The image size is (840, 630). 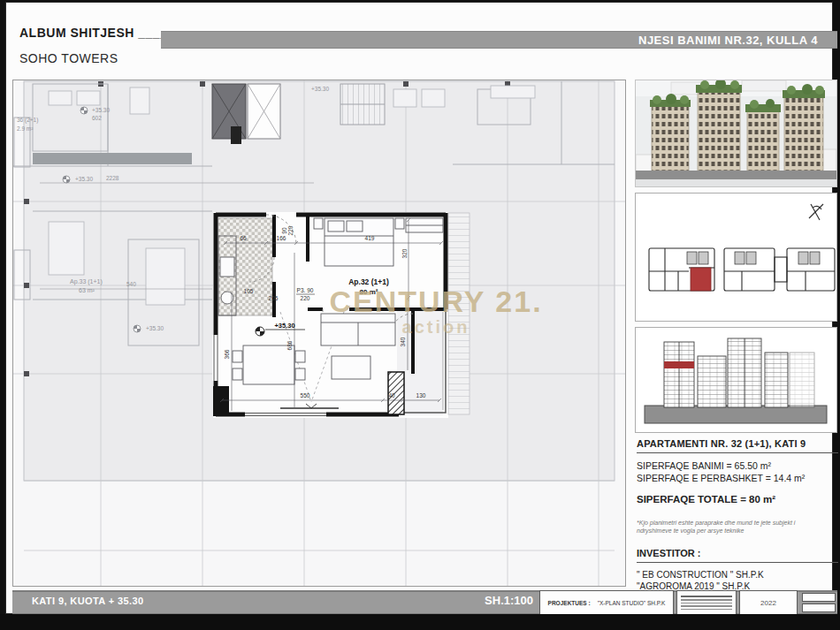 What do you see at coordinates (25, 129) in the screenshot?
I see `apt36-area: 2.9 m²` at bounding box center [25, 129].